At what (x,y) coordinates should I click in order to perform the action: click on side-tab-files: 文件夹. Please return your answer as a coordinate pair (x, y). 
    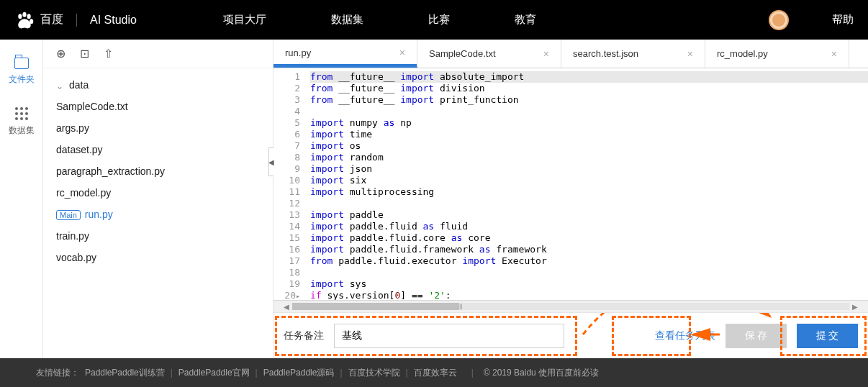
    Looking at the image, I should click on (22, 72).